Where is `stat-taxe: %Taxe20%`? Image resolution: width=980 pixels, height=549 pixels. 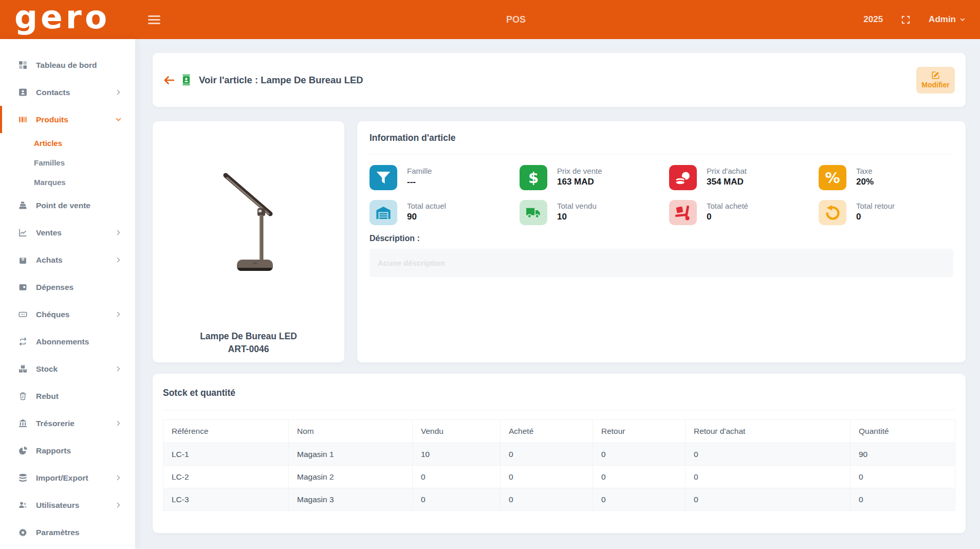
stat-taxe: %Taxe20% is located at coordinates (886, 178).